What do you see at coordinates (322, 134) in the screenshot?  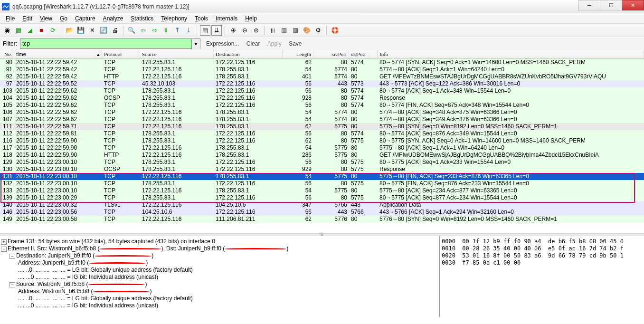 I see `packet-row: 1122015-10-11 22:22:59.81TCP178.255.83.1…` at bounding box center [322, 134].